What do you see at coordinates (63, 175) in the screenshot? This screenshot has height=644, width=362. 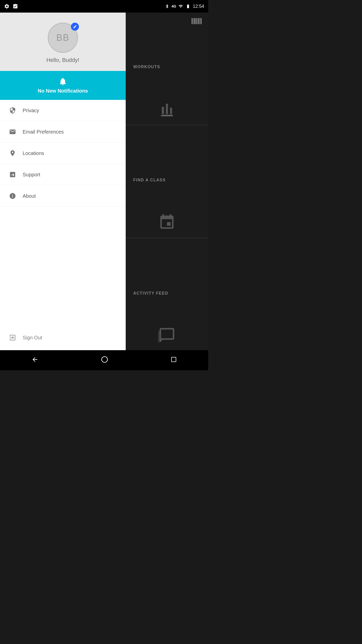 I see `menu-item-support: Support` at bounding box center [63, 175].